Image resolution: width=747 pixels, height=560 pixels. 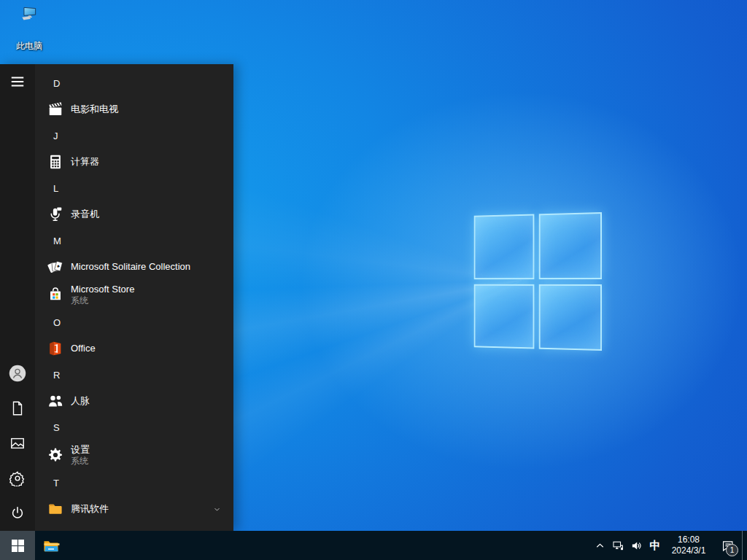 What do you see at coordinates (18, 478) in the screenshot?
I see `settings-outline-icon` at bounding box center [18, 478].